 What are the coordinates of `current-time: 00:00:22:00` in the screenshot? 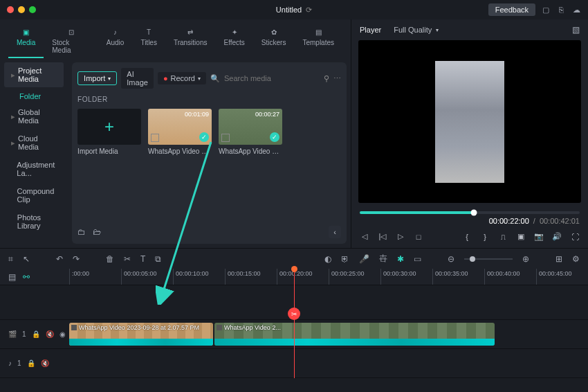 It's located at (509, 221).